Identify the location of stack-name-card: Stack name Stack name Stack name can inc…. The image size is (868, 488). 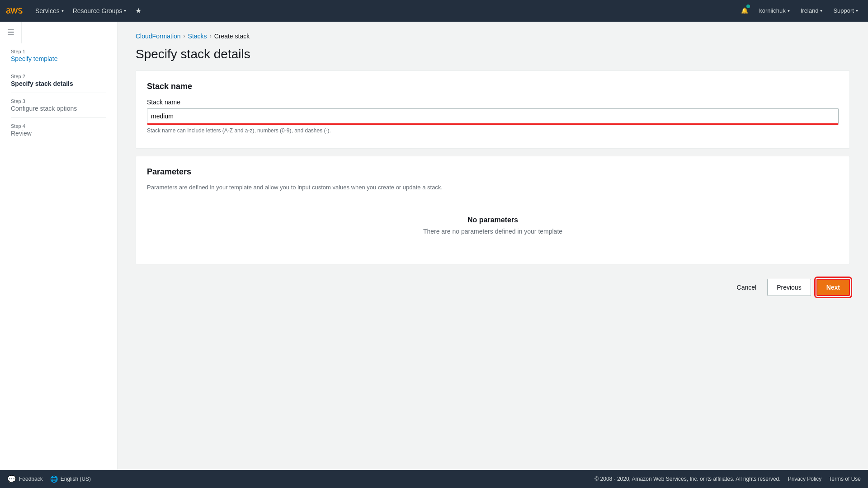
(493, 109).